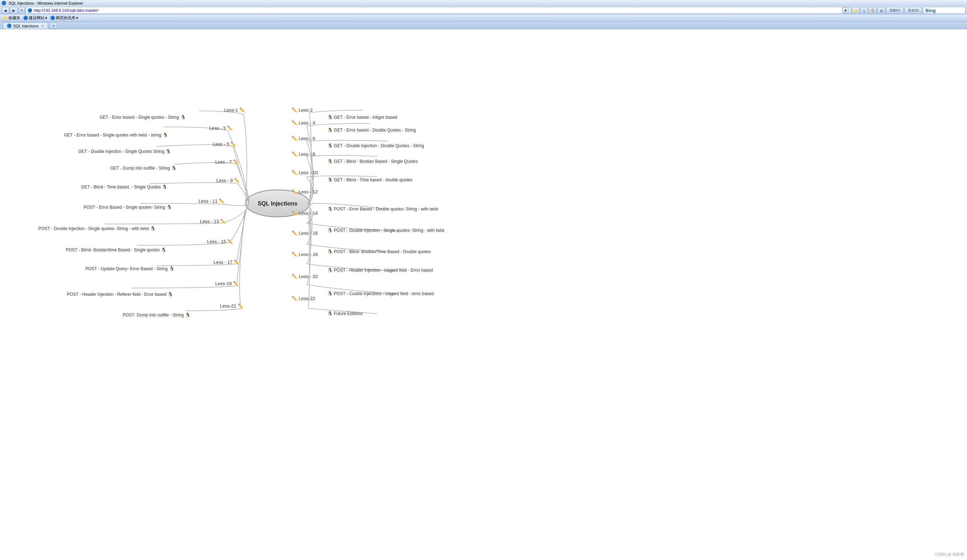 The width and height of the screenshot is (967, 560). I want to click on desc-less20: 🐧 POST - Cookie injections - Uagent fiel…, so click(381, 293).